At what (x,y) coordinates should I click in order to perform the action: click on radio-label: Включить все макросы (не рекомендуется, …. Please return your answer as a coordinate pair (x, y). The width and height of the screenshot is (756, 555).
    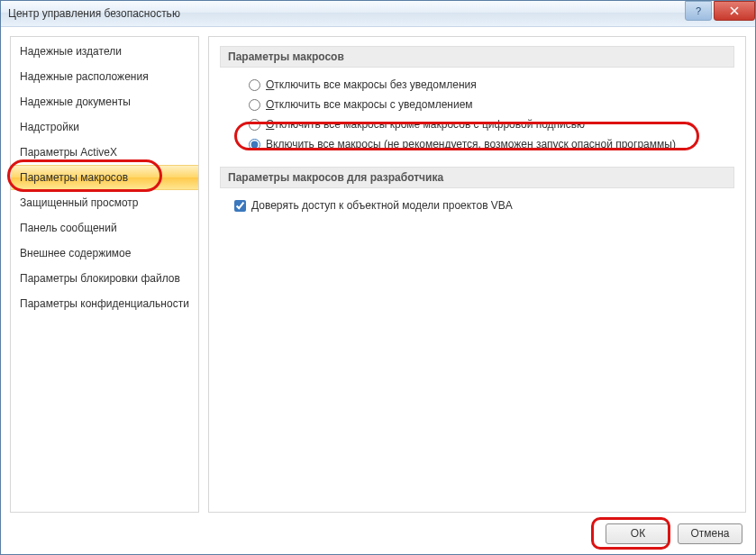
    Looking at the image, I should click on (470, 144).